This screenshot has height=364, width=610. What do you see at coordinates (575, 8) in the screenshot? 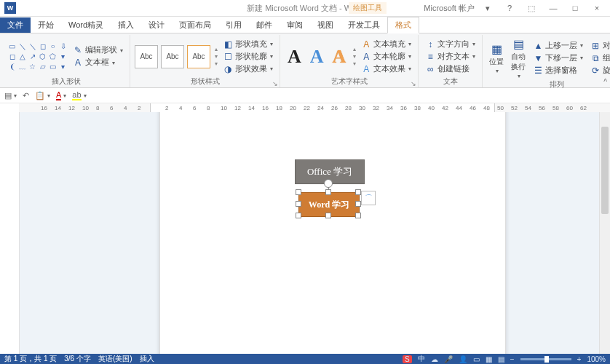
I see `maximize-button: □` at bounding box center [575, 8].